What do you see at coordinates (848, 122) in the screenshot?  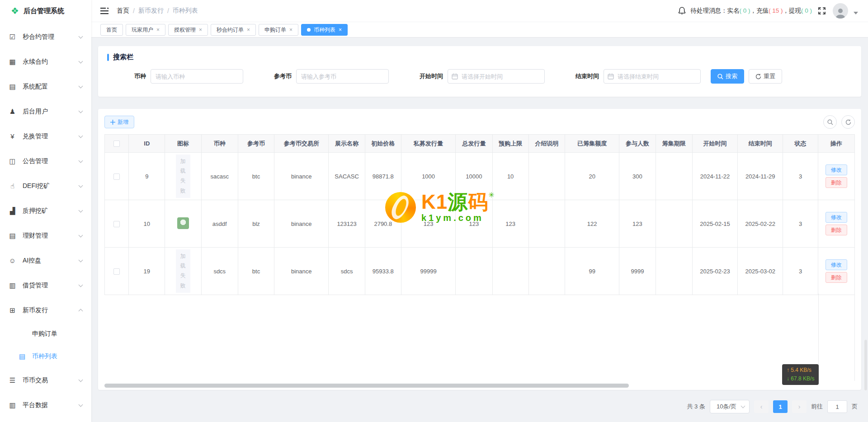 I see `table-refresh-icon` at bounding box center [848, 122].